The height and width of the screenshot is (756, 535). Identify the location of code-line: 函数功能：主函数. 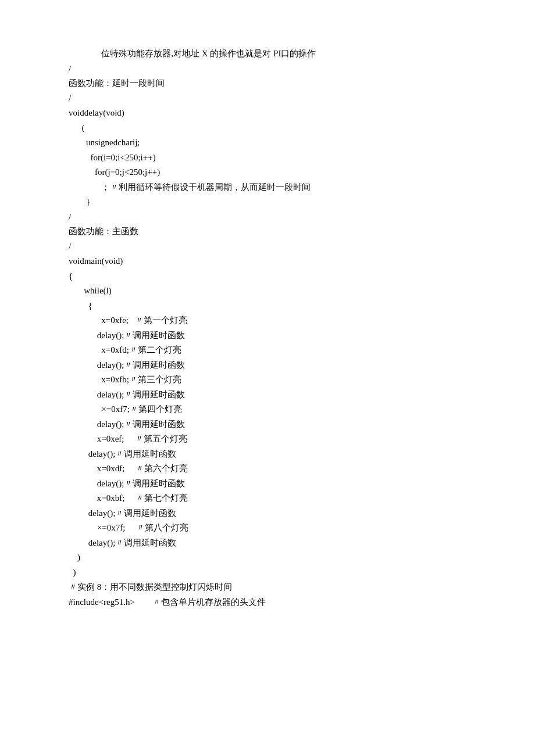
(268, 232).